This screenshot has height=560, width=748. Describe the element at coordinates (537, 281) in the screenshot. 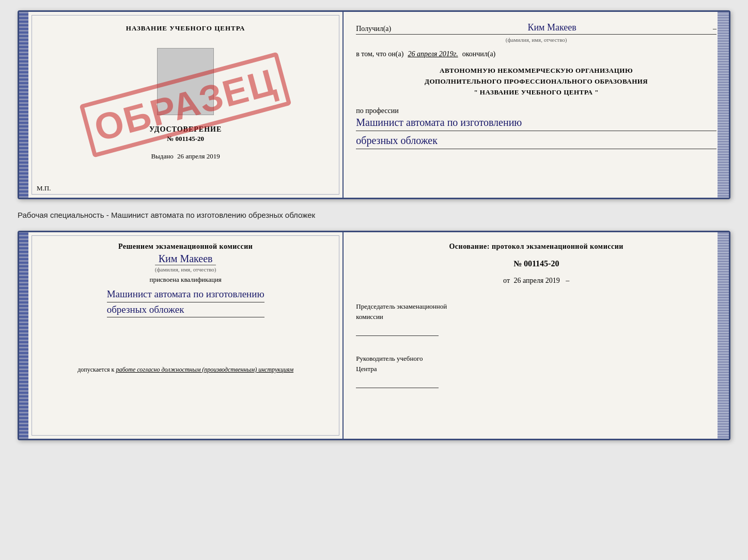

I see `ot-date: 26 апреля 2019` at that location.